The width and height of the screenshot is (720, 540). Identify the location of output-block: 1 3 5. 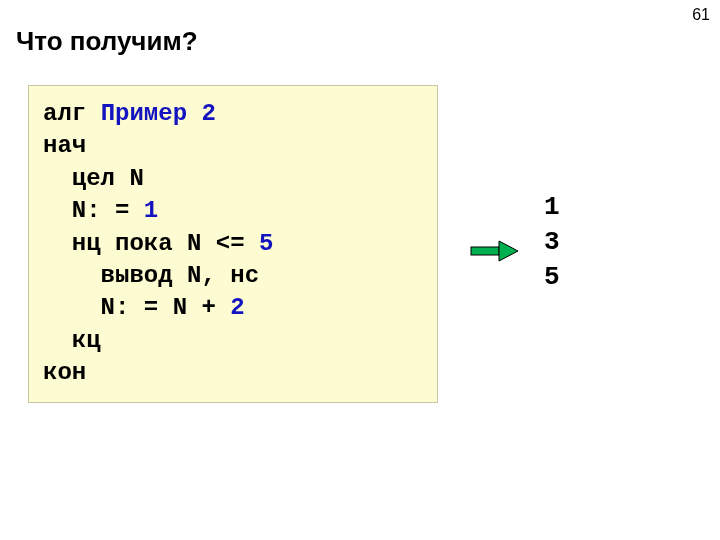
(552, 242).